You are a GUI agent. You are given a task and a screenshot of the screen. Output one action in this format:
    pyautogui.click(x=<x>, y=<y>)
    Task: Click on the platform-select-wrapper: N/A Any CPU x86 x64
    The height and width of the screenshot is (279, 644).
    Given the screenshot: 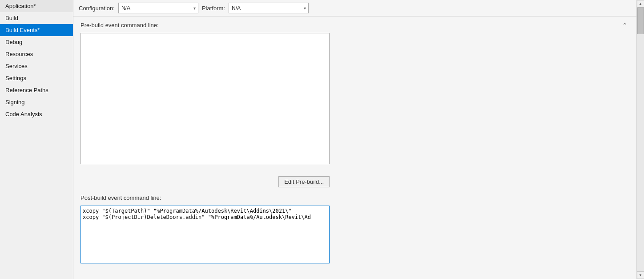 What is the action you would take?
    pyautogui.click(x=269, y=8)
    